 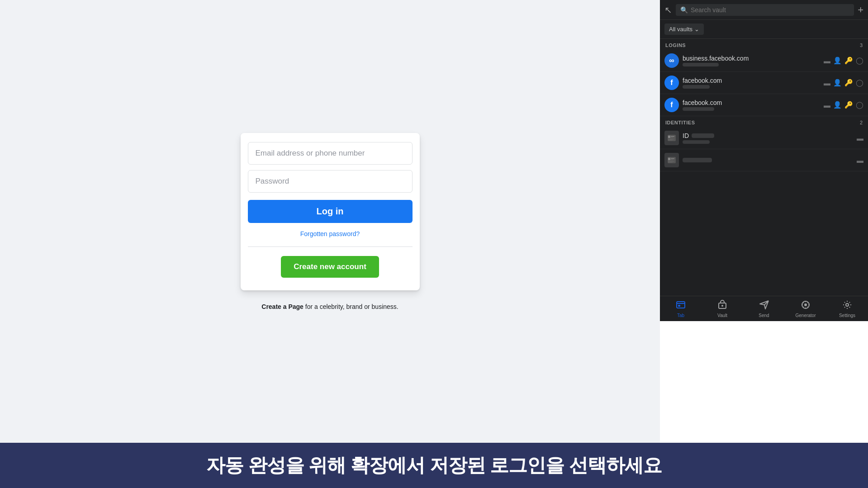 What do you see at coordinates (764, 316) in the screenshot?
I see `send-label: Send` at bounding box center [764, 316].